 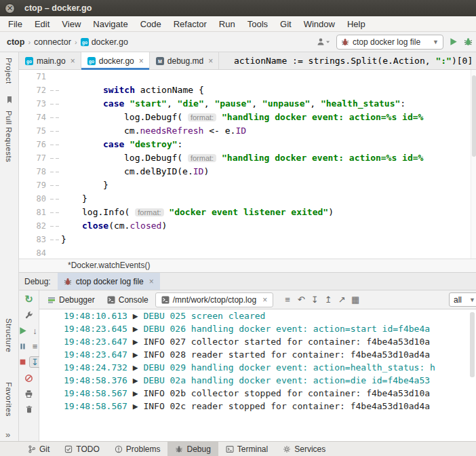 I want to click on code-token, so click(x=127, y=144).